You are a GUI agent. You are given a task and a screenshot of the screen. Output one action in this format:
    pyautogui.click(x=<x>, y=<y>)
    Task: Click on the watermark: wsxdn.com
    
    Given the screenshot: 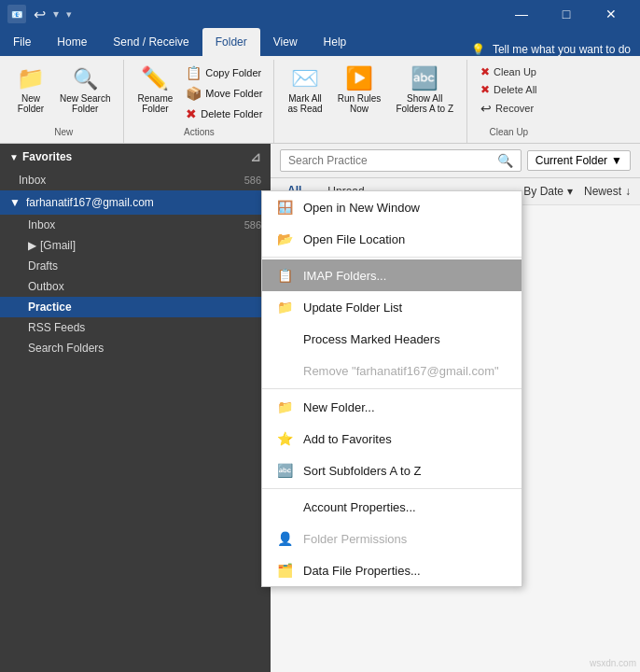 What is the action you would take?
    pyautogui.click(x=613, y=663)
    